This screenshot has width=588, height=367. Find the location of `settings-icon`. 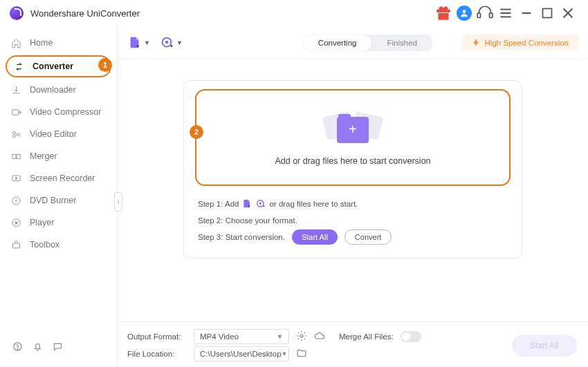

settings-icon is located at coordinates (302, 337).